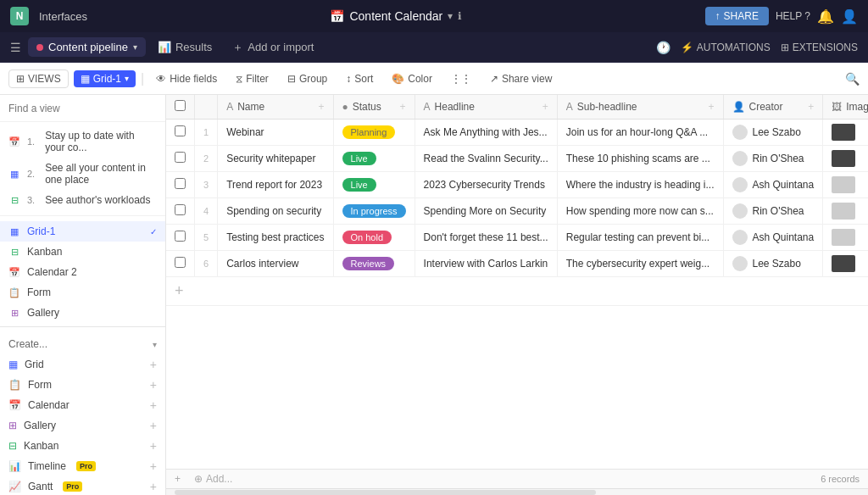 The image size is (868, 495). Describe the element at coordinates (486, 237) in the screenshot. I see `cell-headline: Don't forget these 11 best...` at that location.